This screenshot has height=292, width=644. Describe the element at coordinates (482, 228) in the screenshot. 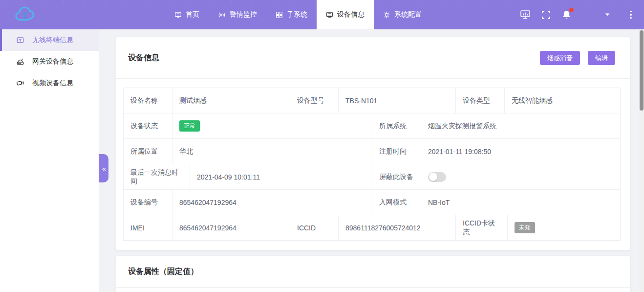

I see `field-label: ICCID卡状态` at that location.